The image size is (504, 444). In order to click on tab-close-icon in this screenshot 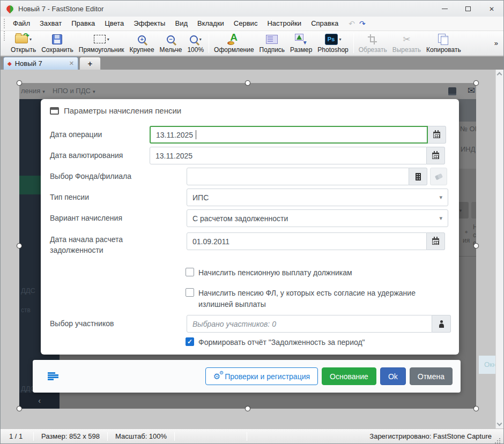, I will do `click(72, 63)`.